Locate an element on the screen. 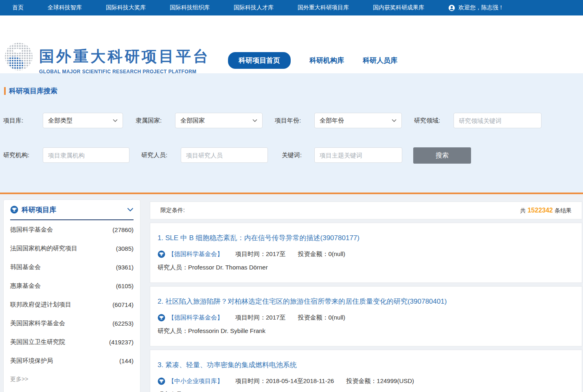  result-title-link: 3. 紧凑、轻量、功率密集的集成燃料电池系统 is located at coordinates (366, 365).